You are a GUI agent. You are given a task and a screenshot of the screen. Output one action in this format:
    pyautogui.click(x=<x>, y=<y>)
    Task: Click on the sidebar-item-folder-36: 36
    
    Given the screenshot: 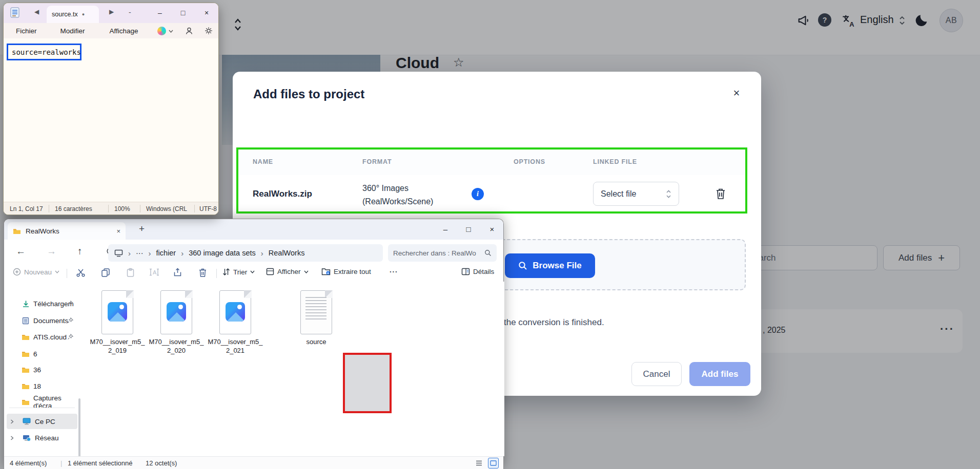 What is the action you would take?
    pyautogui.click(x=42, y=370)
    